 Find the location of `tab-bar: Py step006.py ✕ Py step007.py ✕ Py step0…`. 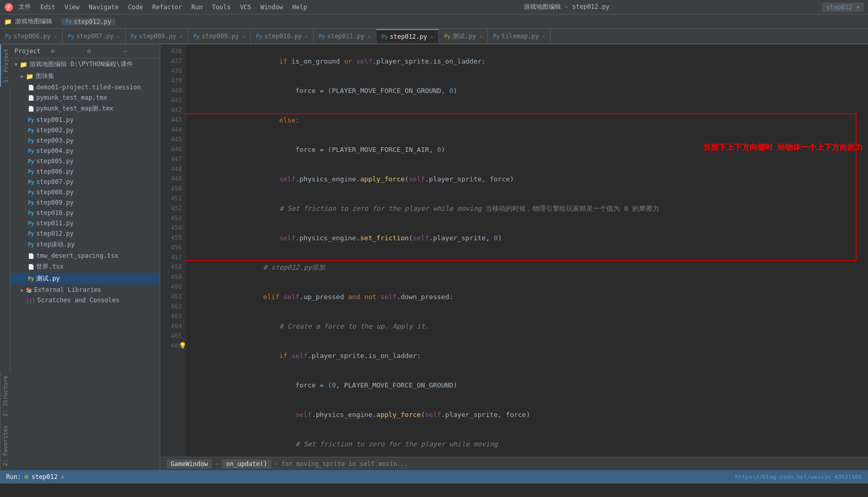

tab-bar: Py step006.py ✕ Py step007.py ✕ Py step0… is located at coordinates (434, 37).